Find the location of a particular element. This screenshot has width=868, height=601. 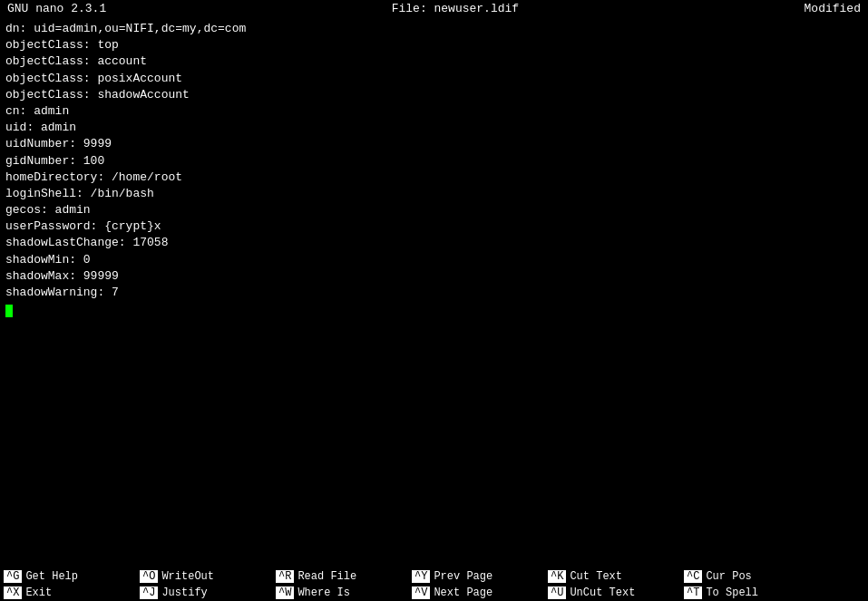

shortcut-key: ^V is located at coordinates (421, 593).